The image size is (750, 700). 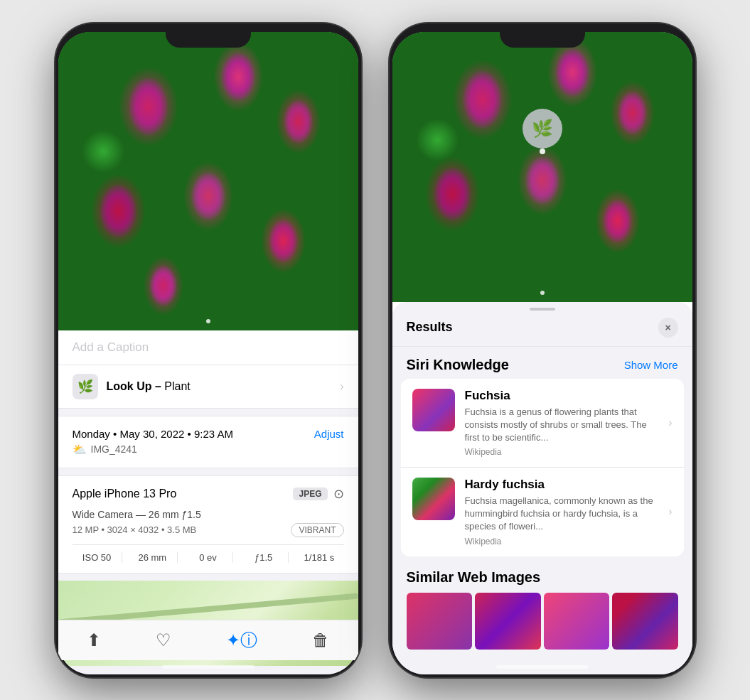 What do you see at coordinates (329, 434) in the screenshot?
I see `adjust-button: Adjust` at bounding box center [329, 434].